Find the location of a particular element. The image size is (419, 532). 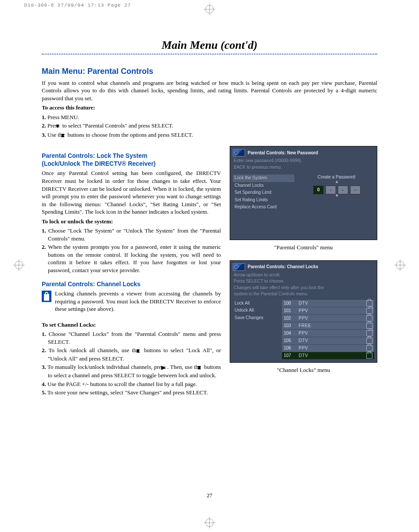

step: 5. To store your new settings, select "S… is located at coordinates (131, 393).